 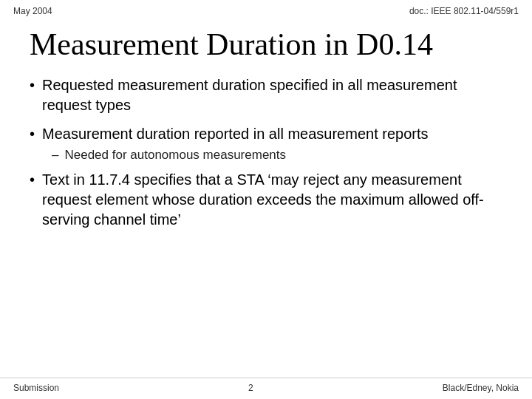 What do you see at coordinates (266, 389) in the screenshot?
I see `footer-bar: Submission 2 Black/Edney, Nokia` at bounding box center [266, 389].